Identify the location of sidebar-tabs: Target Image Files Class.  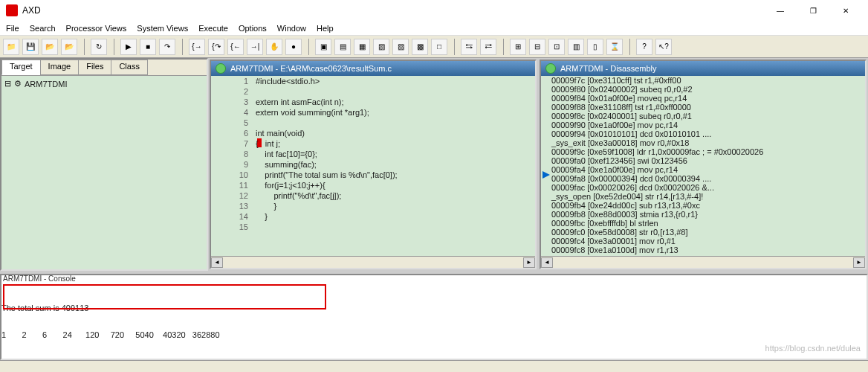
(104, 68).